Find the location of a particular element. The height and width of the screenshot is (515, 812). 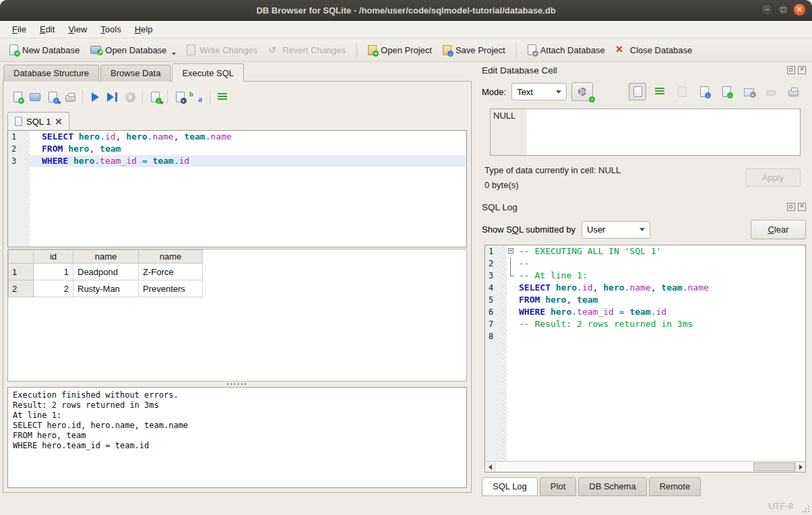

save-sql-file-button: ↓ is located at coordinates (53, 97).